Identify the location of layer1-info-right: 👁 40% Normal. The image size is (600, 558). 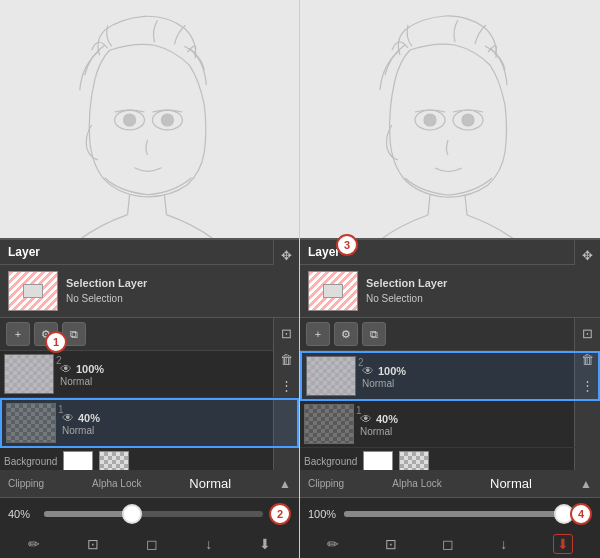
(462, 424).